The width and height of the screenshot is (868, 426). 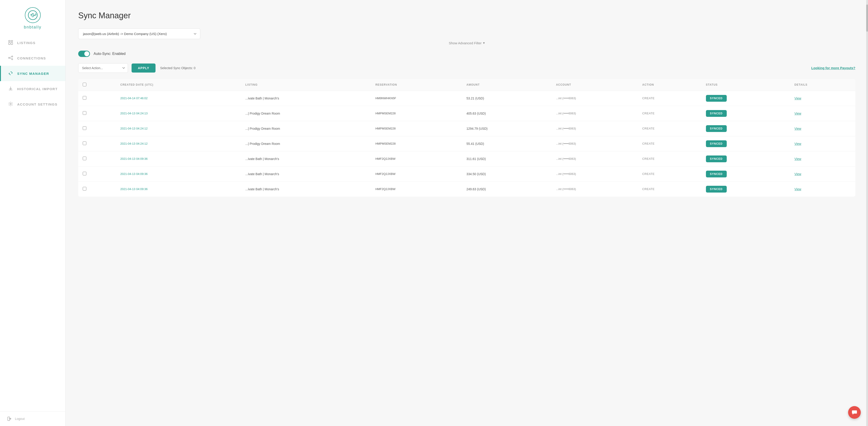 What do you see at coordinates (11, 58) in the screenshot?
I see `connections-icon` at bounding box center [11, 58].